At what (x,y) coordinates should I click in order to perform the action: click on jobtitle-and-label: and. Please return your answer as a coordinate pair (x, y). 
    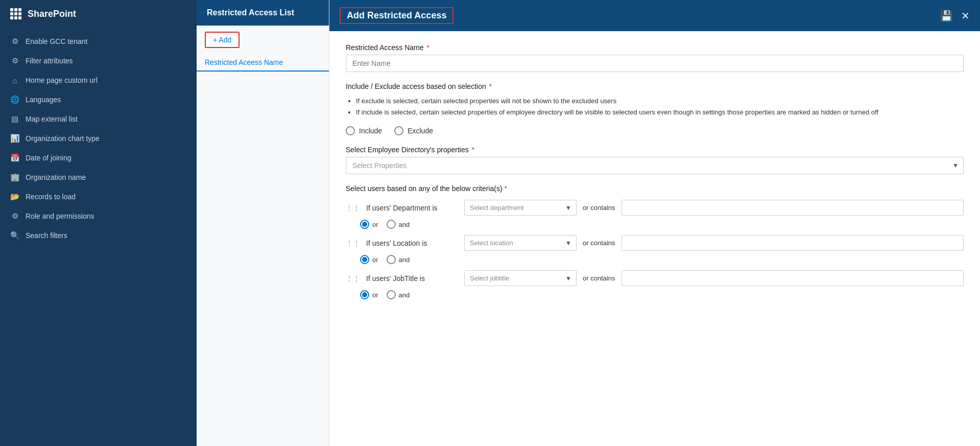
    Looking at the image, I should click on (404, 295).